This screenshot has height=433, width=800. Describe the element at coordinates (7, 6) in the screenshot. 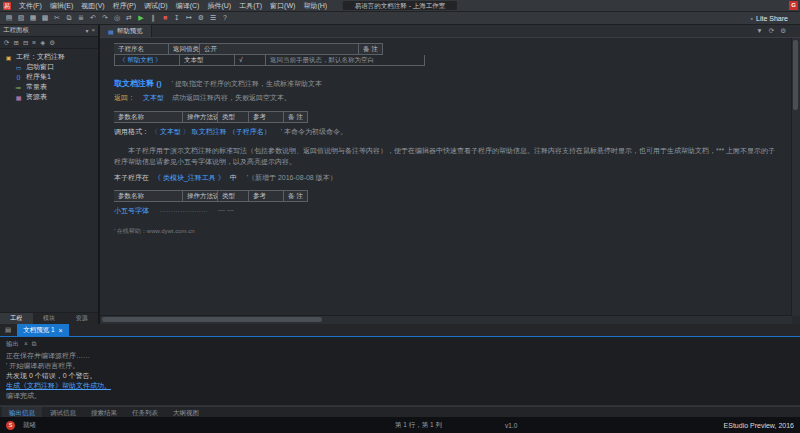

I see `app-icon: 易` at that location.